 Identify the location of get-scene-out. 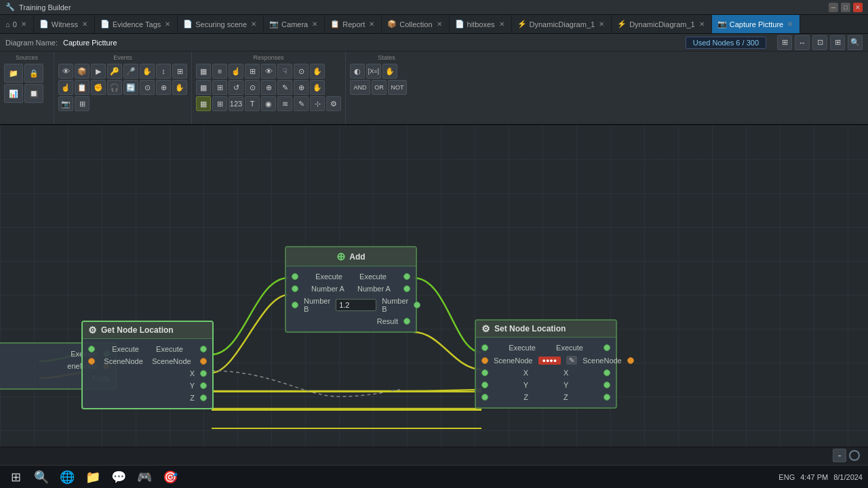
(203, 361).